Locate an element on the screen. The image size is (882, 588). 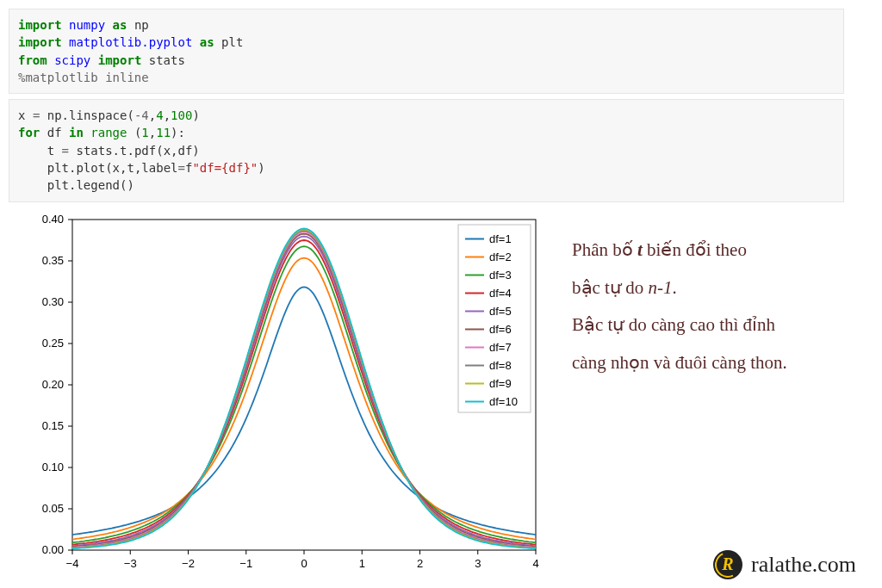
legend-label: df=8 is located at coordinates (500, 365).